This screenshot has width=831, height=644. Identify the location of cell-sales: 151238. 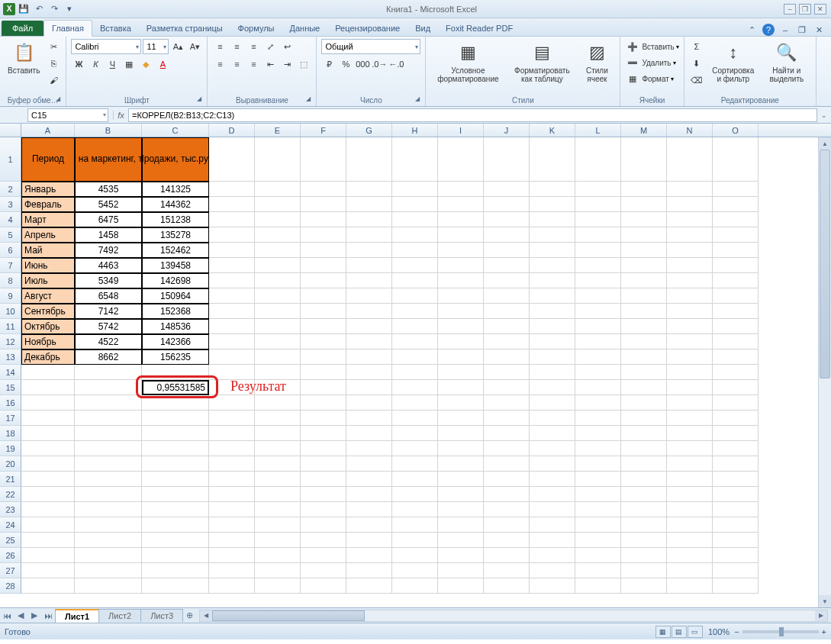
(176, 220).